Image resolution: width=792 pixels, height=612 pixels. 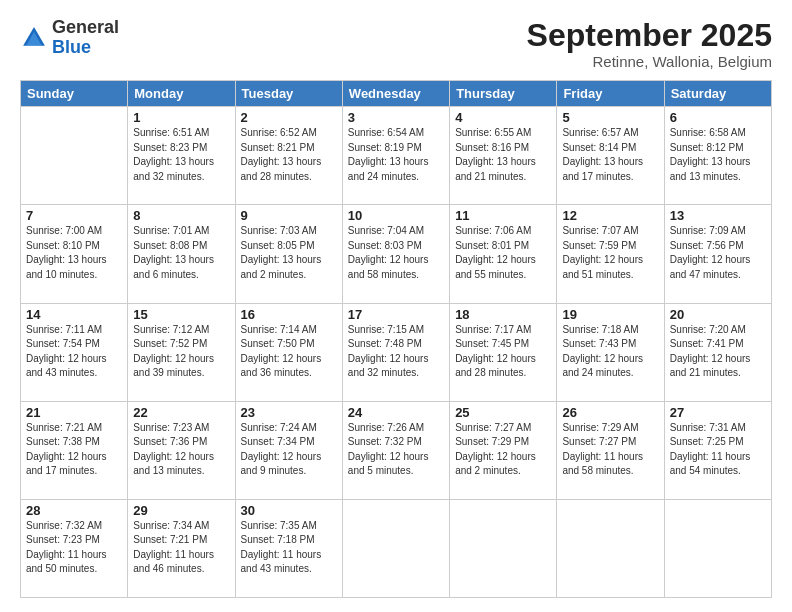 I want to click on sunset-label: Sunset: 8:03 PM, so click(x=385, y=246).